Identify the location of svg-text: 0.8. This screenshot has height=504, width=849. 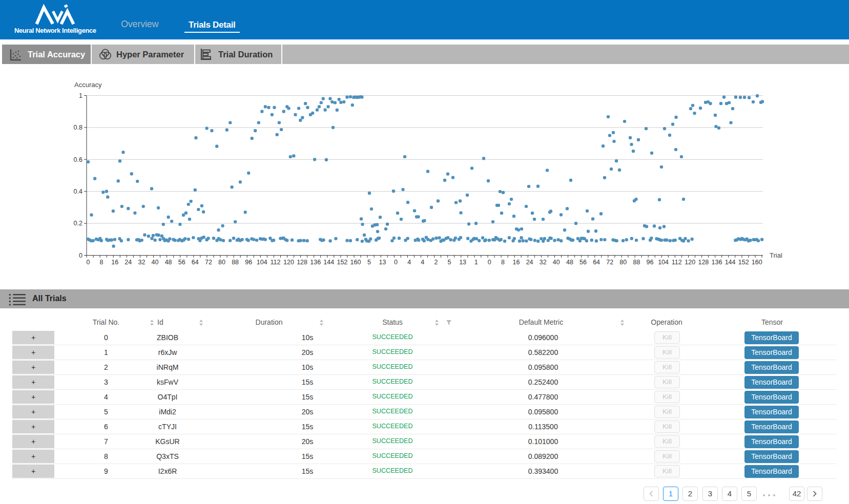
(78, 128).